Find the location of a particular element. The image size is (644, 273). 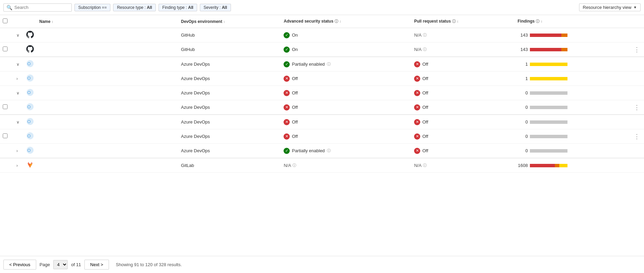

pr-cell: N/A ⓘ is located at coordinates (463, 35).